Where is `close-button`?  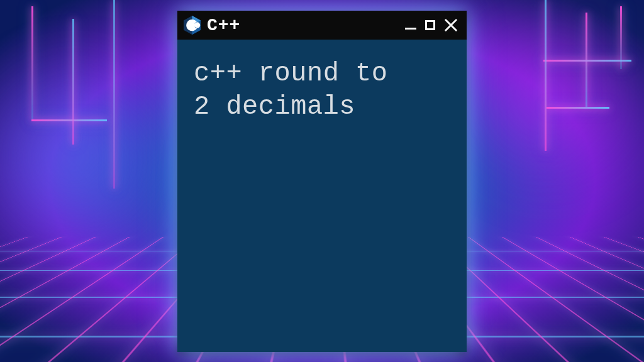
close-button is located at coordinates (451, 25).